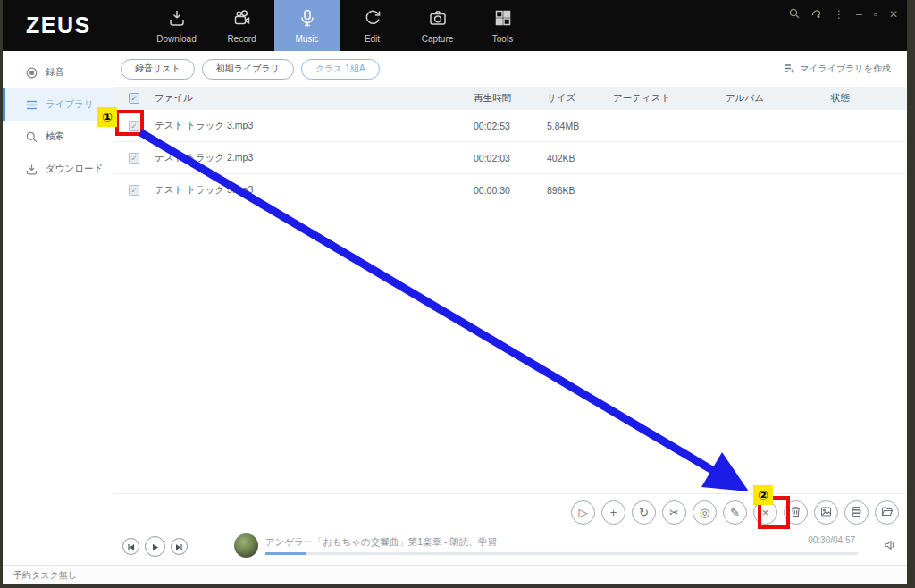 This screenshot has height=588, width=915. What do you see at coordinates (669, 98) in the screenshot?
I see `column-header-artist: アーティスト` at bounding box center [669, 98].